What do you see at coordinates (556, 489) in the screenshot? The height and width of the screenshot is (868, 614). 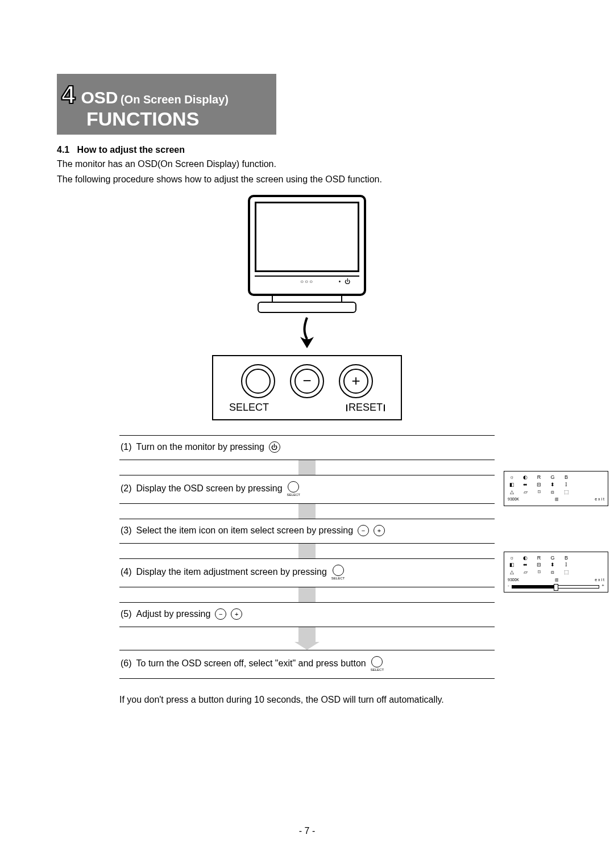 I see `osd-menu-popup: ☼◐RGB ◧⬌⊟⬍𝕀 △▱⌑⧈⬚ 9300K ▥ e x i t` at bounding box center [556, 489].